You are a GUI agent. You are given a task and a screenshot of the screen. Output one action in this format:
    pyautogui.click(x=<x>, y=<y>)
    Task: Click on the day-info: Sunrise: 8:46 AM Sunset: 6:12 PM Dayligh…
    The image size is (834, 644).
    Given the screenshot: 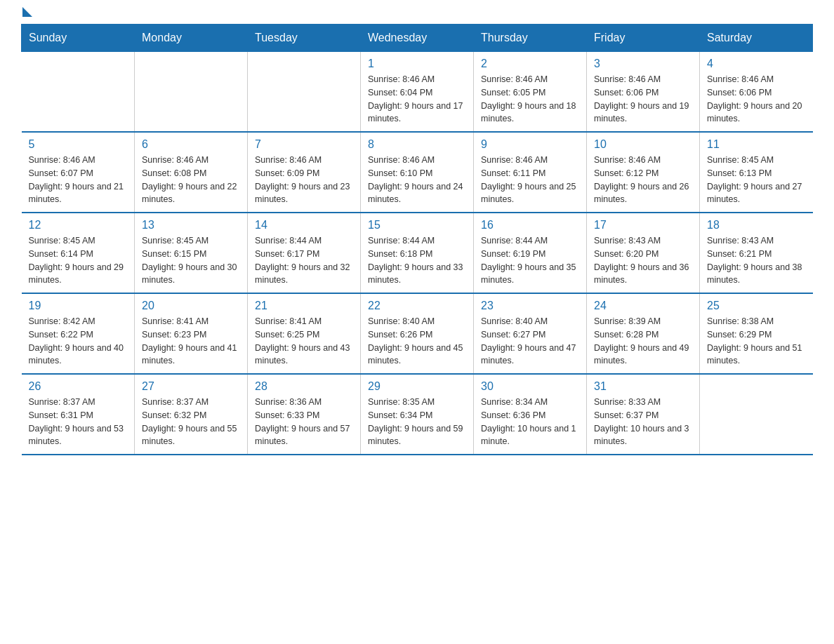 What is the action you would take?
    pyautogui.click(x=643, y=180)
    